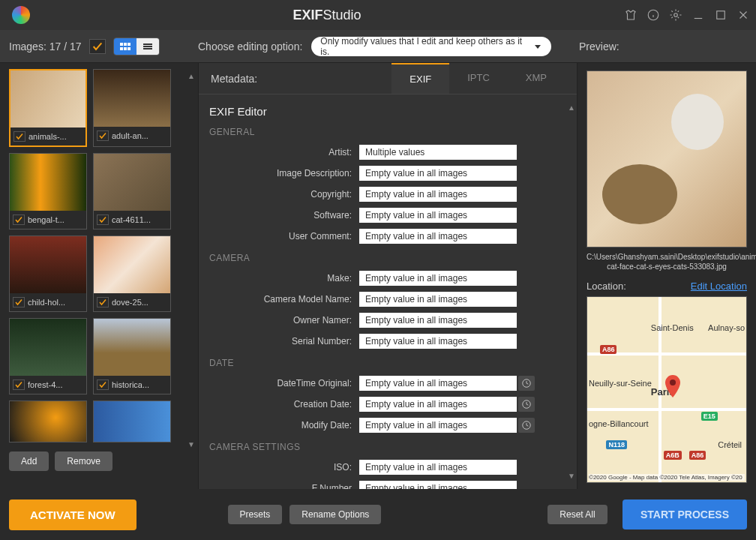 The image size is (756, 540). What do you see at coordinates (438, 299) in the screenshot?
I see `model-field` at bounding box center [438, 299].